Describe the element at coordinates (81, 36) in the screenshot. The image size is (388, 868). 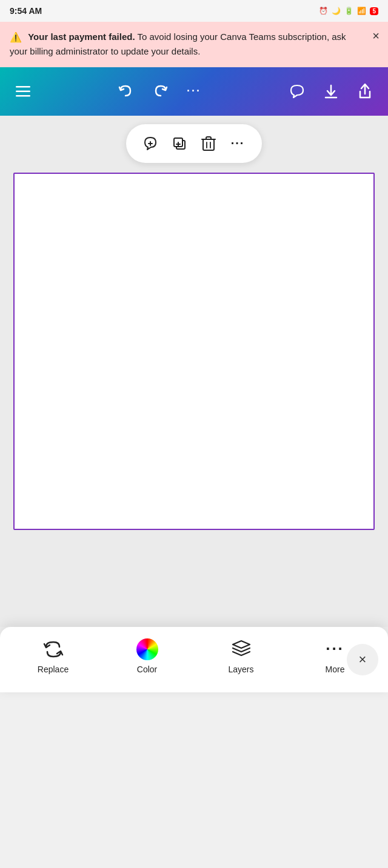
I see `payment-bold-text: Your last payment failed.` at that location.